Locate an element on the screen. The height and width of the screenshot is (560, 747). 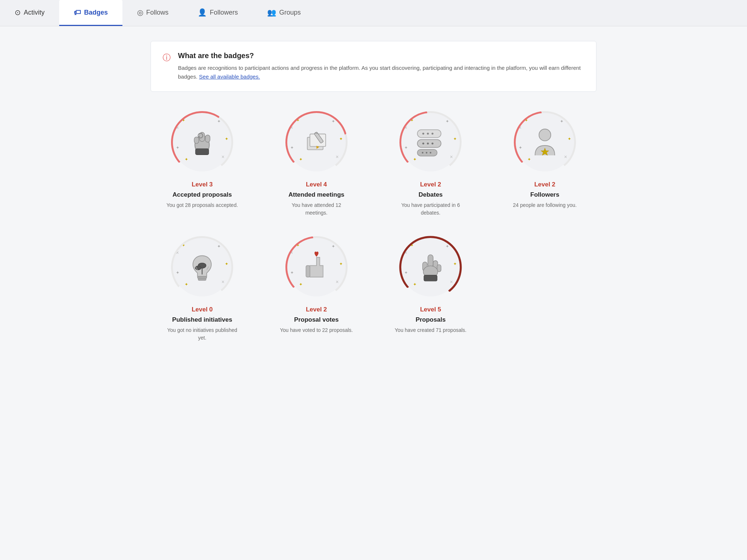
badge-circle-attended-meetings: ✦×✦✦✦×✦ is located at coordinates (316, 142).